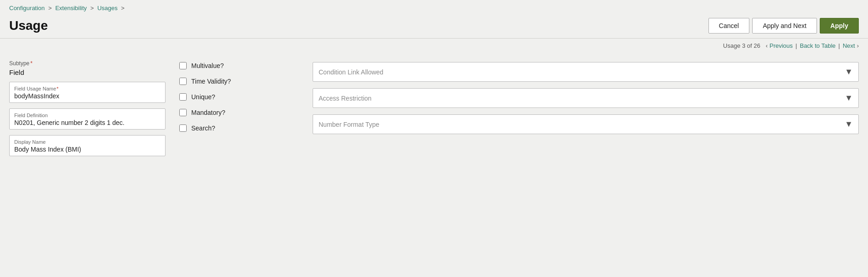  I want to click on number-format-type-dropdown: Number Format Type ▼, so click(586, 124).